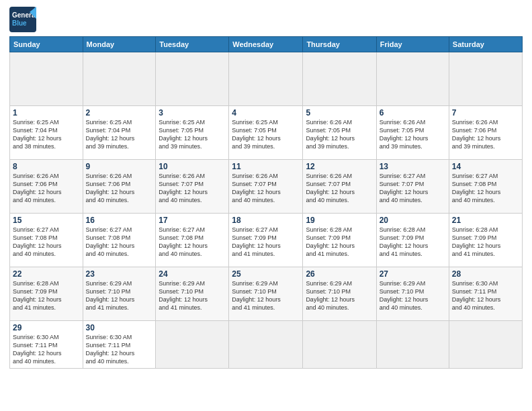  What do you see at coordinates (266, 240) in the screenshot?
I see `calendar-cell: 18Sunrise: 6:27 AM Sunset: 7:09 PM Dayli…` at bounding box center [266, 240].